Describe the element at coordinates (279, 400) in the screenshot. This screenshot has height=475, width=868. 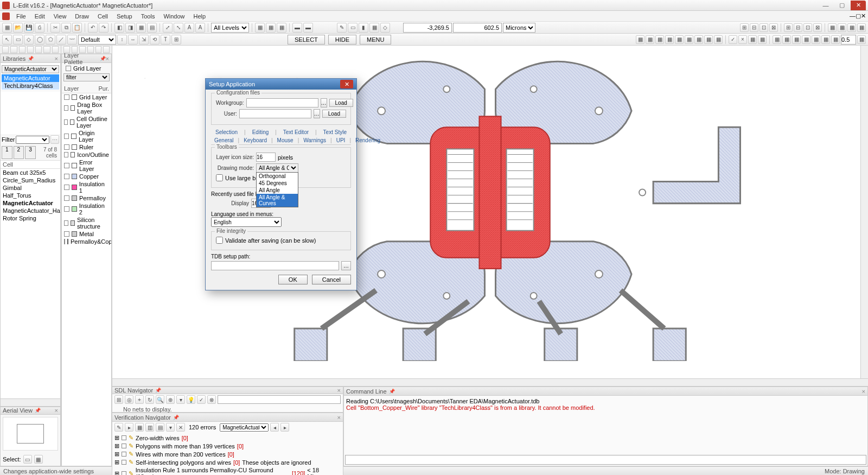
I see `sdl-input` at that location.